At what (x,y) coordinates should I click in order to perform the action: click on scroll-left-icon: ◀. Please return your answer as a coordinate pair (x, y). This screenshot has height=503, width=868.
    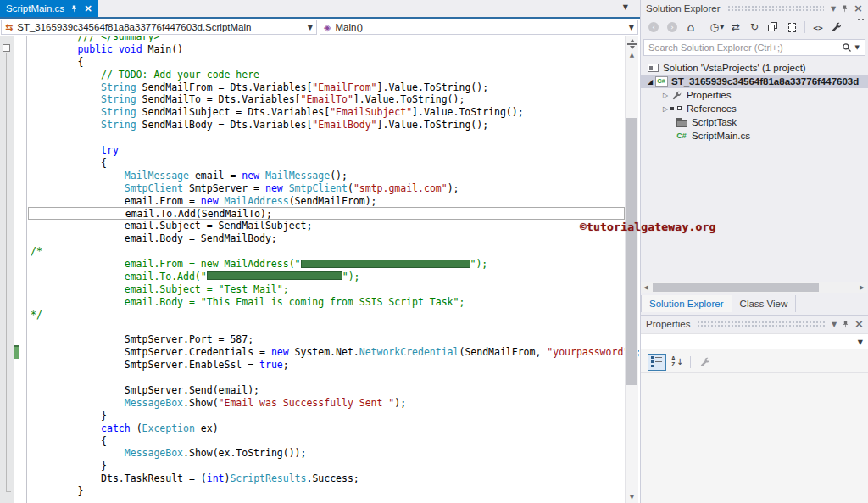
    Looking at the image, I should click on (646, 288).